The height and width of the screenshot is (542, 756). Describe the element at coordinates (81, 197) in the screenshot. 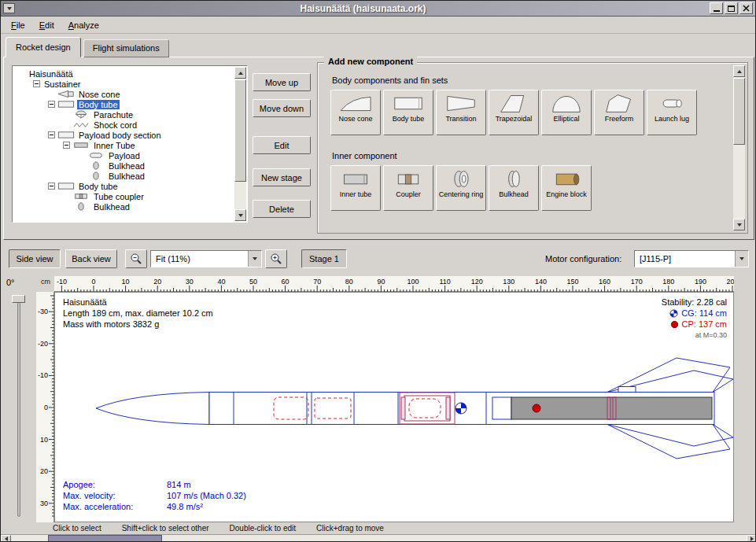

I see `tube-coupler-icon` at that location.